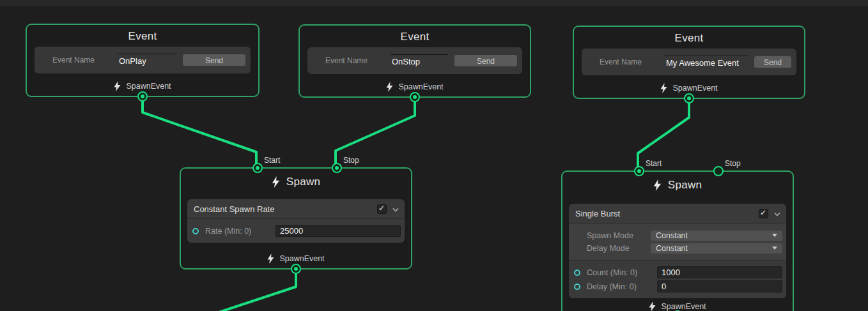  I want to click on spawn-mode-value: Constant, so click(714, 236).